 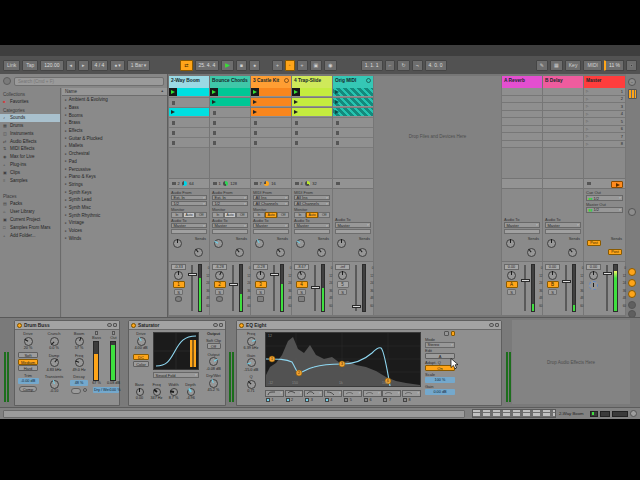 I want to click on bass-meter-toggle, so click(x=97, y=333).